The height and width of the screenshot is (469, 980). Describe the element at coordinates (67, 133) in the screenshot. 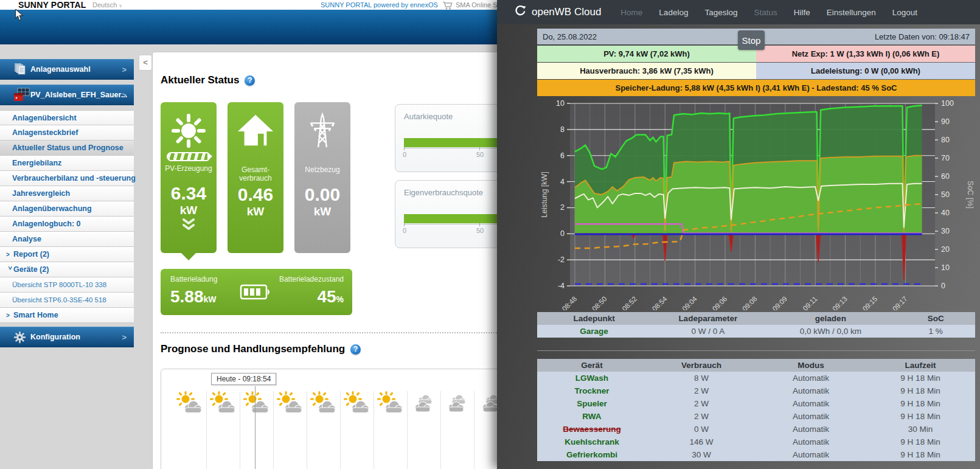

I see `sidebar-item: Anlagensteckbrief` at that location.